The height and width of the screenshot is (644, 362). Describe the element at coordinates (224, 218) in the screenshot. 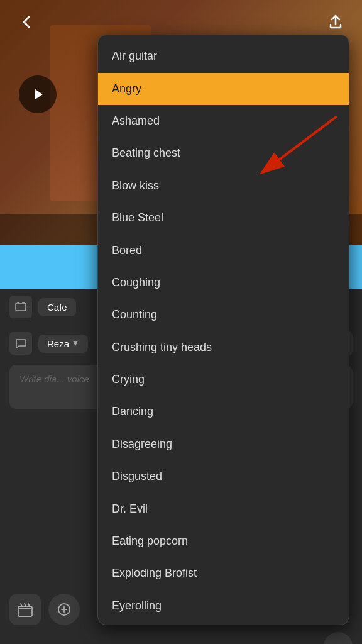

I see `dropdown-item: Blue Steel` at that location.